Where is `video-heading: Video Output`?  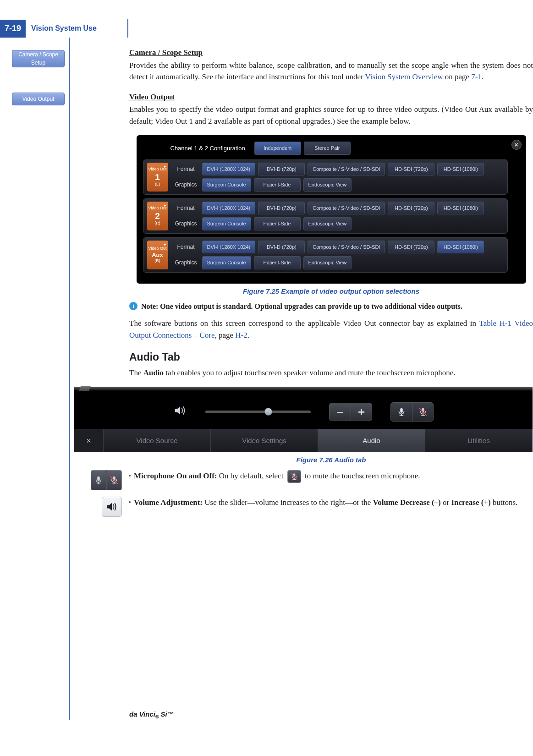
video-heading: Video Output is located at coordinates (331, 97).